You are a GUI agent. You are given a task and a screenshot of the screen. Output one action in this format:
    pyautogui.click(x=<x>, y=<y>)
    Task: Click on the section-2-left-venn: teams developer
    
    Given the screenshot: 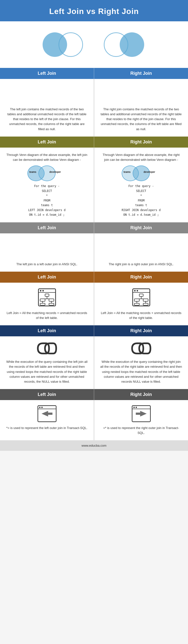 What is the action you would take?
    pyautogui.click(x=47, y=174)
    